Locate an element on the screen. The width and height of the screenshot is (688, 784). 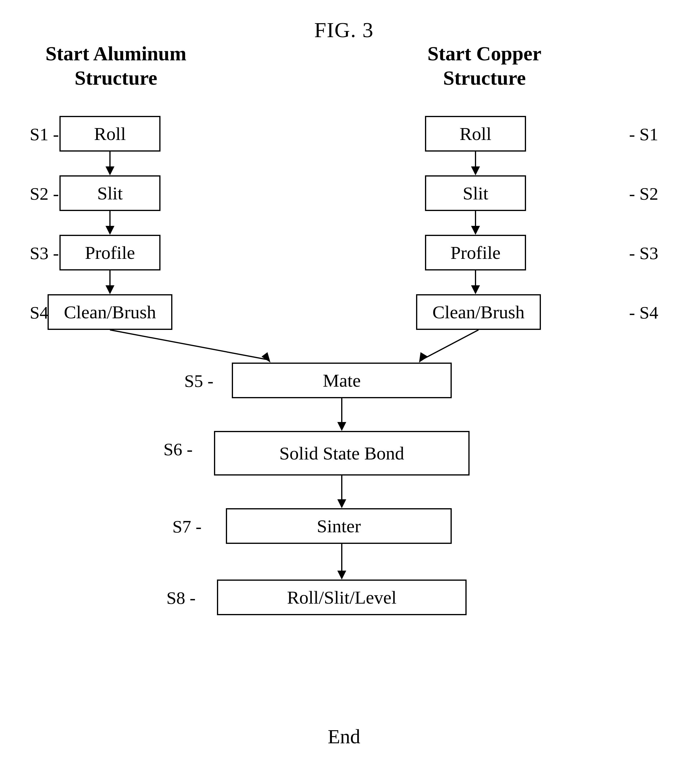
s8-label: S8 - is located at coordinates (181, 598).